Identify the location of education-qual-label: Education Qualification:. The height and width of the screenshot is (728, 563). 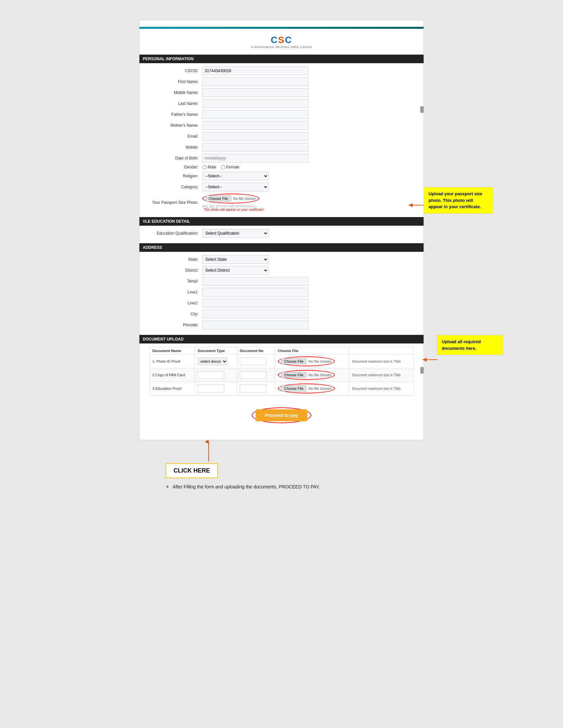
(176, 233).